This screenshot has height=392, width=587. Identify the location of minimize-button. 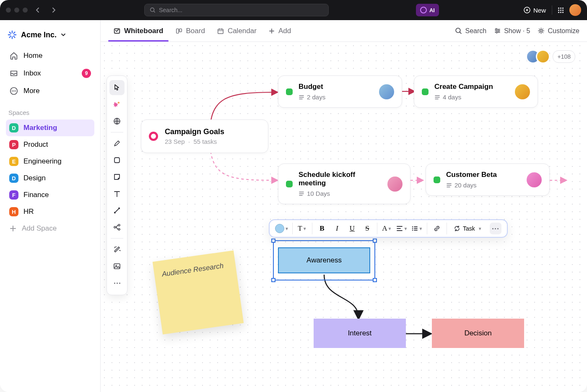
(17, 10).